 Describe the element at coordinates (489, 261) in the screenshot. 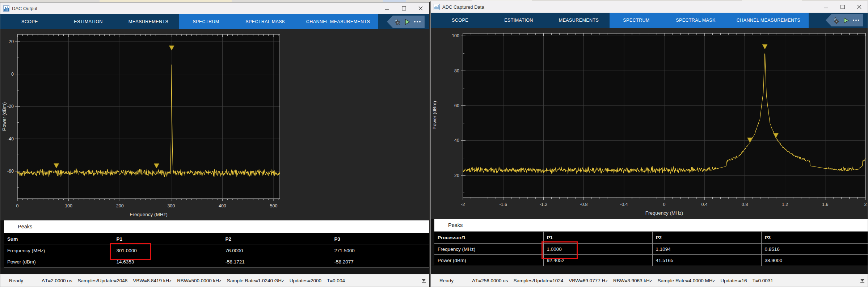

I see `row-label: Power (dBm)` at that location.